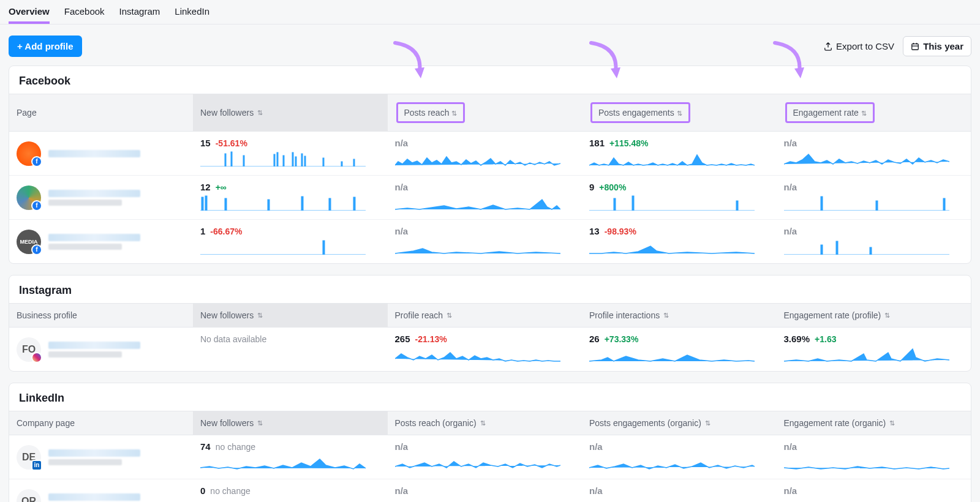 The height and width of the screenshot is (502, 980). Describe the element at coordinates (485, 349) in the screenshot. I see `metric-cell: 265-21.13%` at that location.